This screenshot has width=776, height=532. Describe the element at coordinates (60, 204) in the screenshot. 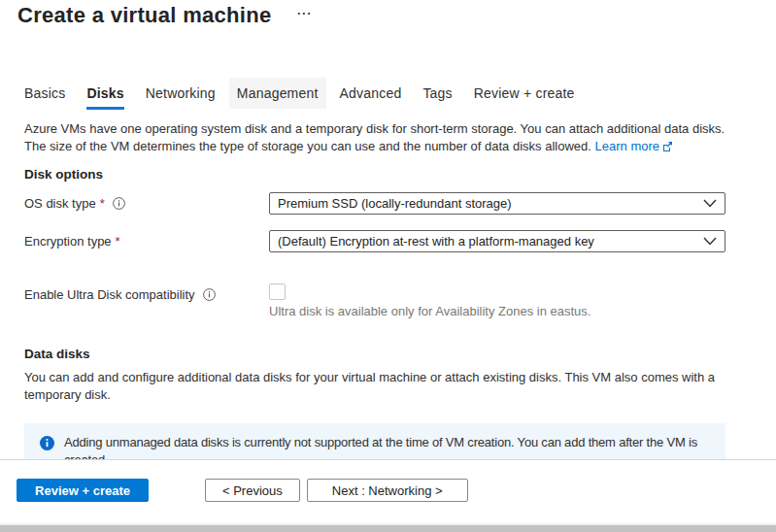

I see `os-disk-type-label: OS disk type` at that location.